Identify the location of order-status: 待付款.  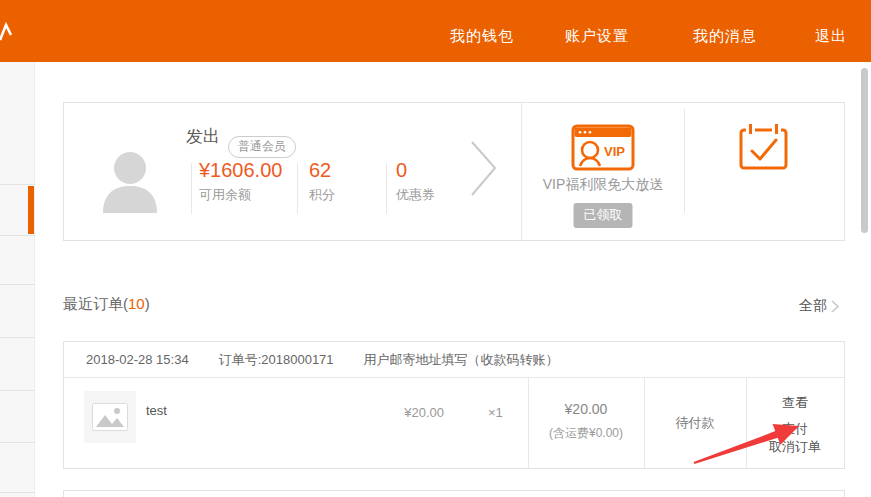
(695, 423).